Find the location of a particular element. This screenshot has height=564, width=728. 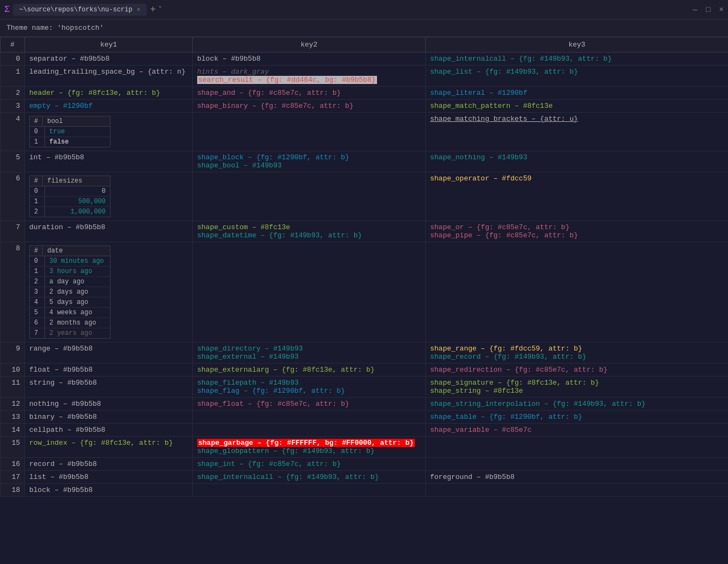

row-index-3: 3 is located at coordinates (13, 106).